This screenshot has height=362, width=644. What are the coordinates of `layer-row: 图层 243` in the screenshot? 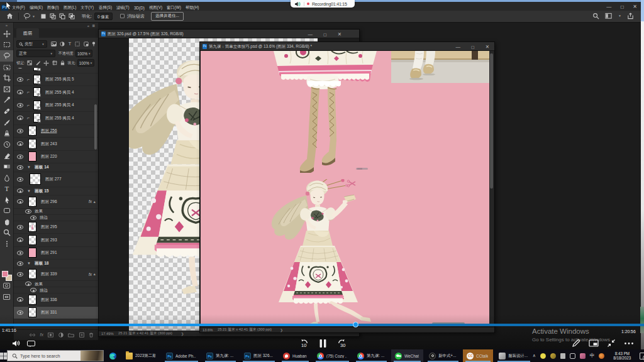 It's located at (56, 145).